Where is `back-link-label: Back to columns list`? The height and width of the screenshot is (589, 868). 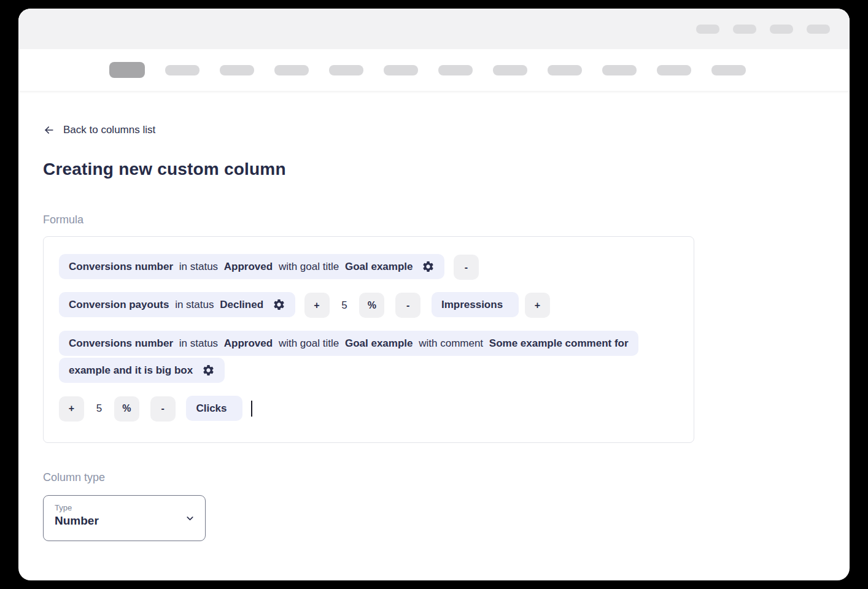
back-link-label: Back to columns list is located at coordinates (109, 130).